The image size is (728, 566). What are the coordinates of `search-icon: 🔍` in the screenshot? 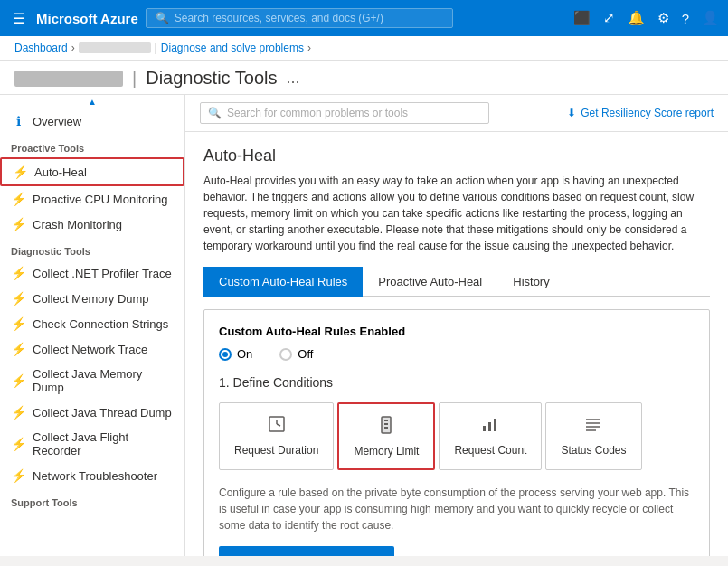 It's located at (163, 18).